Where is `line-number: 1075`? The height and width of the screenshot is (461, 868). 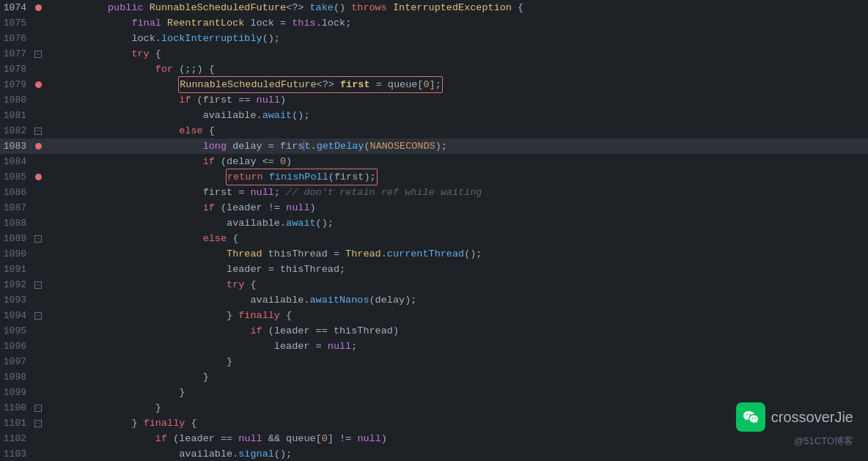 line-number: 1075 is located at coordinates (15, 23).